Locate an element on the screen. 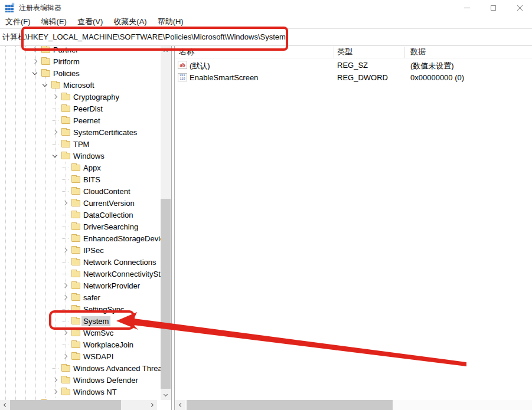 This screenshot has height=410, width=532. tree-item-label: WorkplaceJoin is located at coordinates (109, 345).